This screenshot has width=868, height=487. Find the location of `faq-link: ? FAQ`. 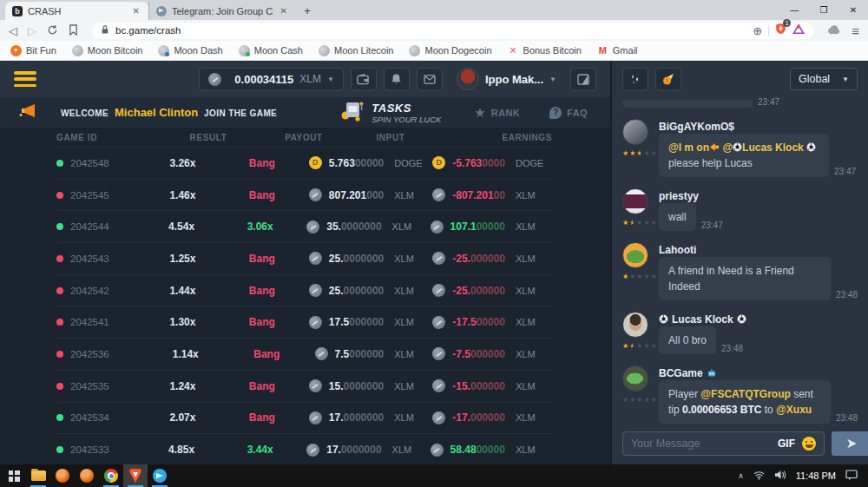

faq-link: ? FAQ is located at coordinates (569, 113).